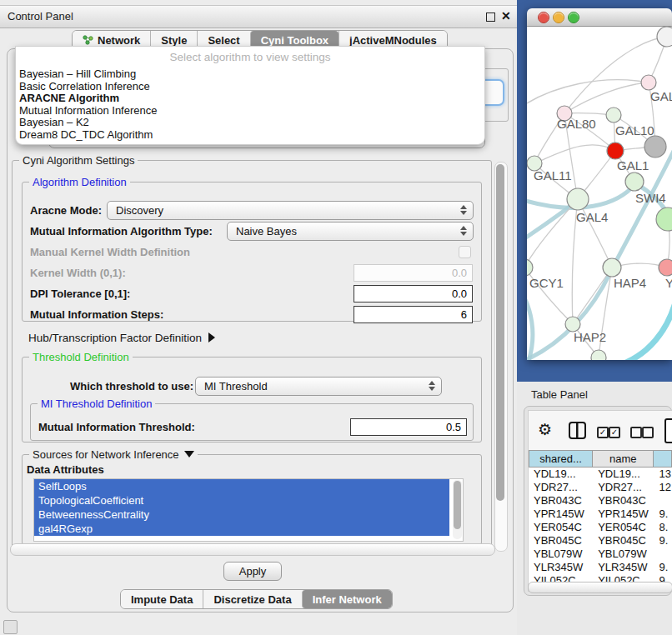 This screenshot has width=672, height=635. I want to click on control-panel-titlebar: Control Panel ✕, so click(259, 17).